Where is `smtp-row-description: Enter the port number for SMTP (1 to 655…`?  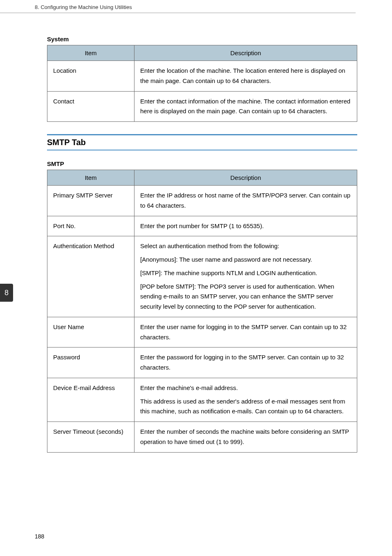
smtp-row-description: Enter the port number for SMTP (1 to 655… is located at coordinates (246, 226).